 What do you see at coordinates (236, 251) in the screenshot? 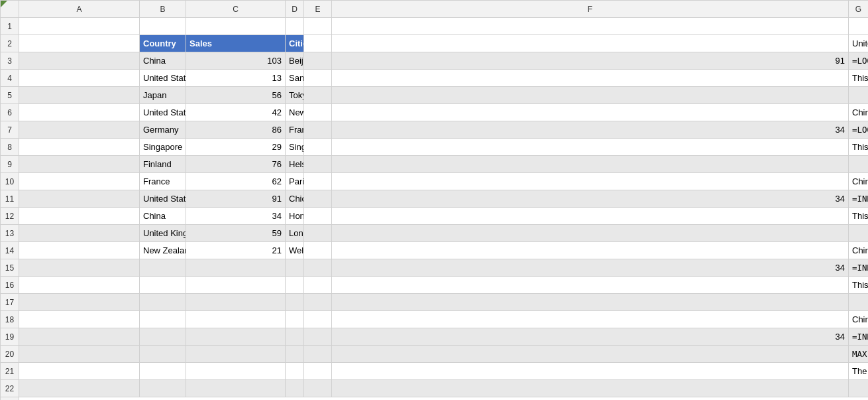
I see `cell-c14: 21` at bounding box center [236, 251].